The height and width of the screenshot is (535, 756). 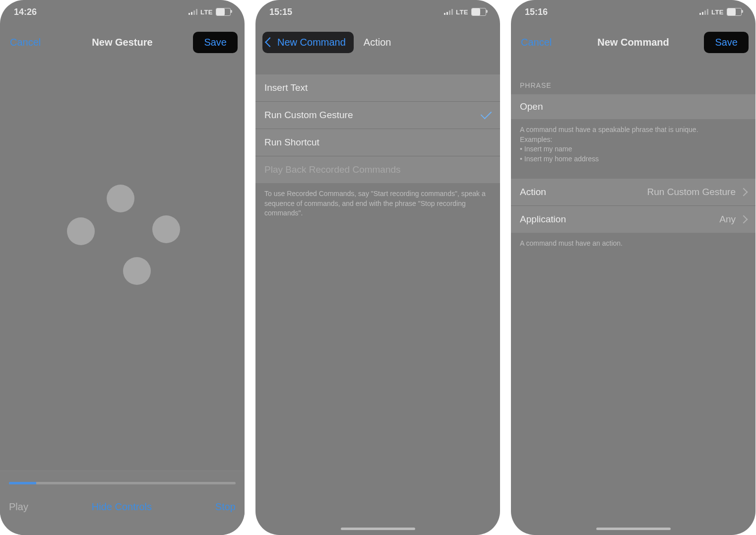 What do you see at coordinates (486, 114) in the screenshot?
I see `checkmark-icon` at bounding box center [486, 114].